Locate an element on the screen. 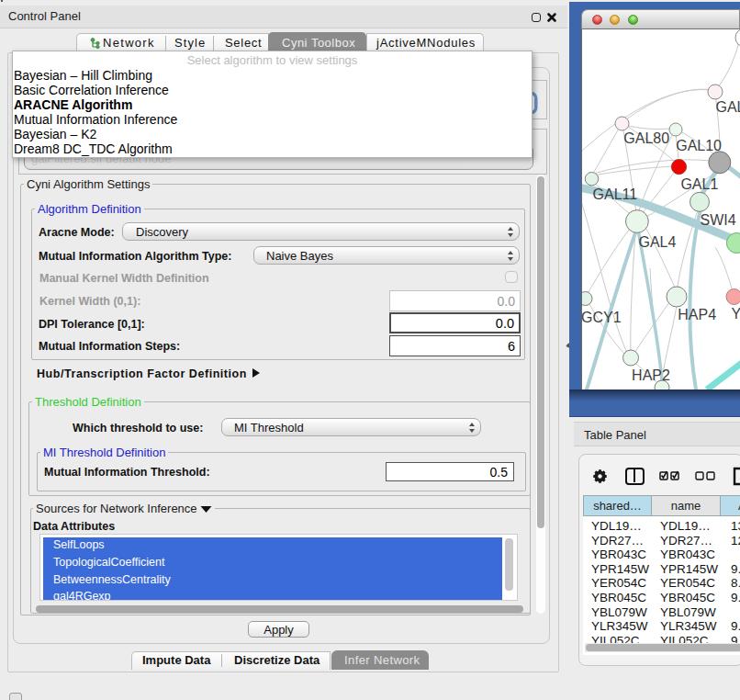 The width and height of the screenshot is (740, 700). svg-text: HAP4 is located at coordinates (697, 314).